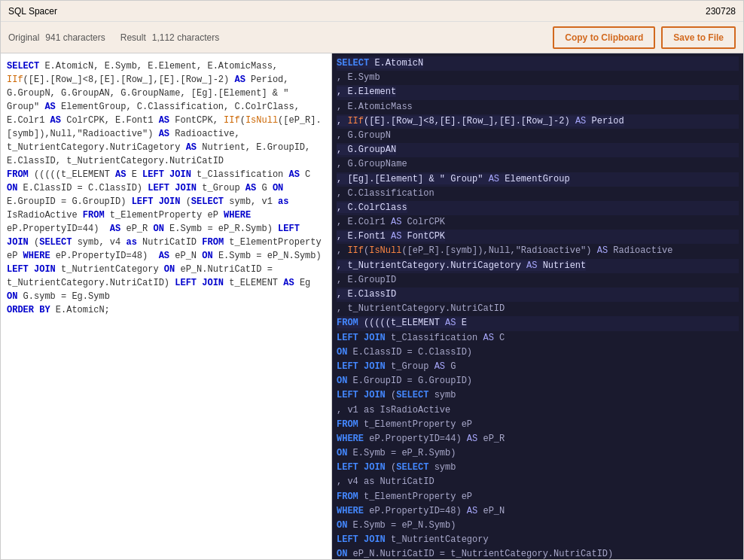 Image resolution: width=744 pixels, height=560 pixels. Describe the element at coordinates (33, 11) in the screenshot. I see `app-title: SQL Spacer` at that location.